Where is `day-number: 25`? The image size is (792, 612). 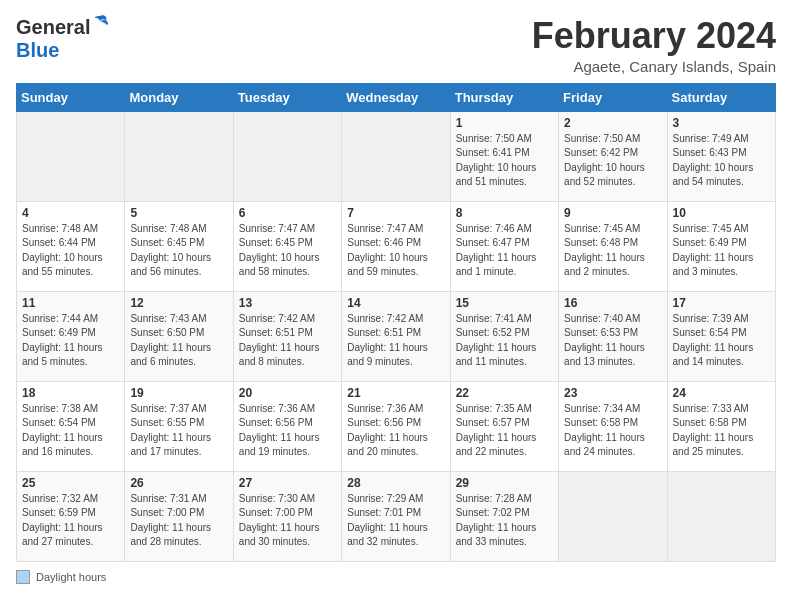 day-number: 25 is located at coordinates (70, 483).